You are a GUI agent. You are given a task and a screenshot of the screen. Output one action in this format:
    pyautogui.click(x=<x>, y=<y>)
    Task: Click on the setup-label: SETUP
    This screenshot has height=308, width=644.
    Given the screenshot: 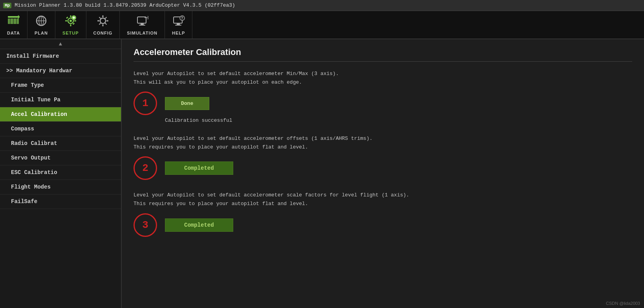 What is the action you would take?
    pyautogui.click(x=71, y=33)
    